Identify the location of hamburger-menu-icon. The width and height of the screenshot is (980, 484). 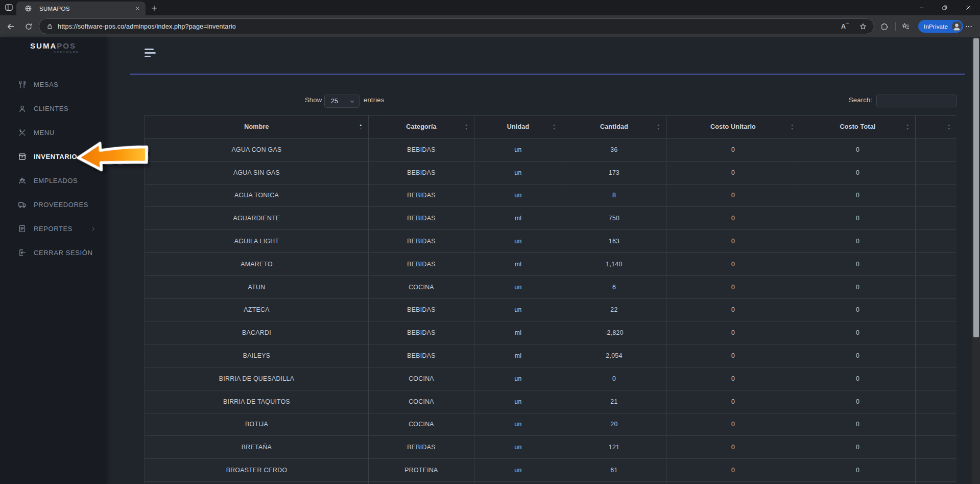
(150, 54).